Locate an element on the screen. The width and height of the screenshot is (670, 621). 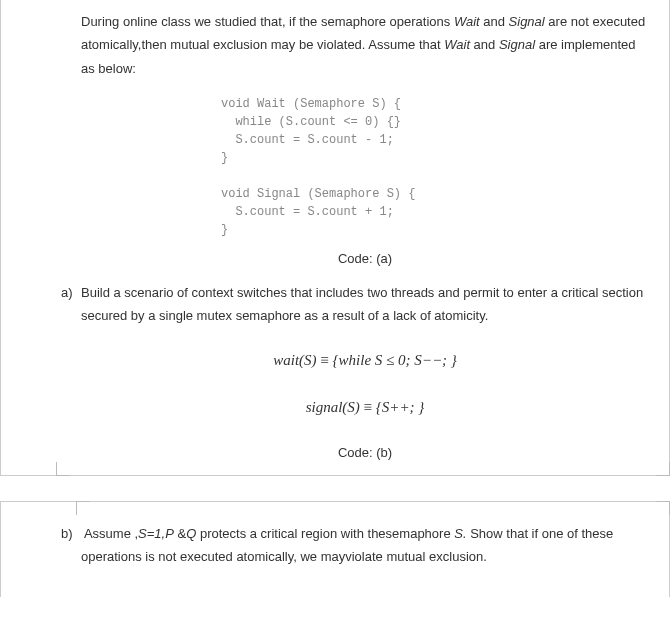
question-text: protects a critical region with thesemap… is located at coordinates (325, 534).